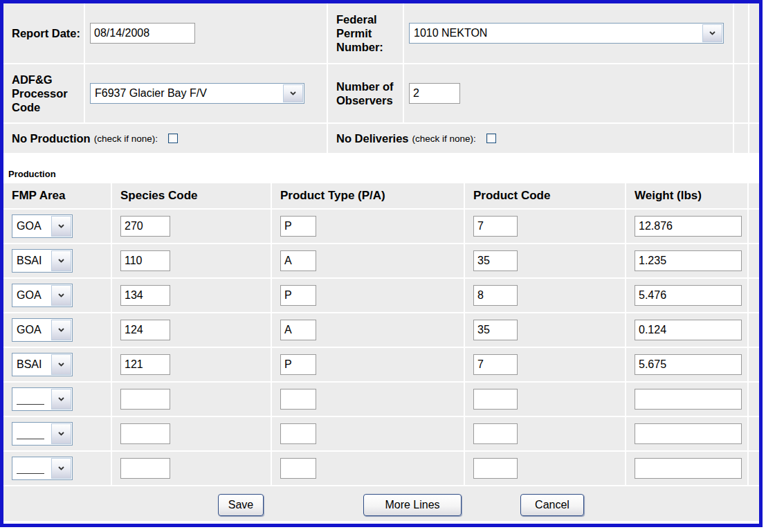 The image size is (766, 532). What do you see at coordinates (552, 505) in the screenshot?
I see `cancel-button: Cancel` at bounding box center [552, 505].